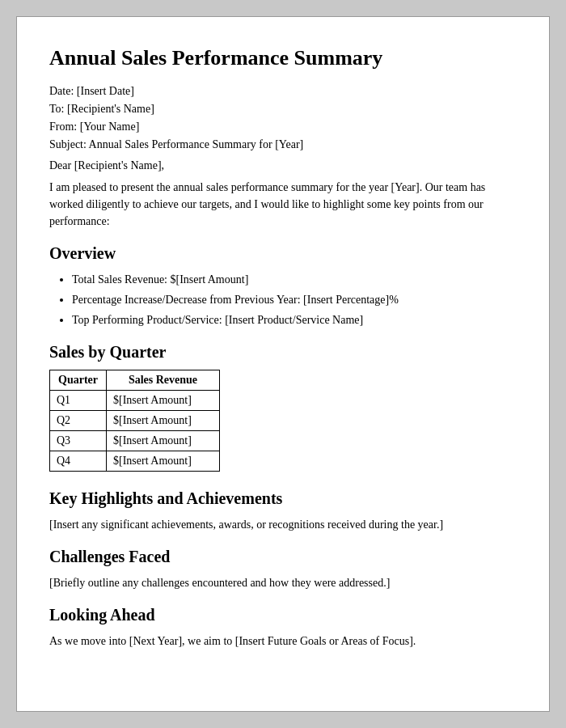 The height and width of the screenshot is (728, 566). Describe the element at coordinates (283, 615) in the screenshot. I see `looking-ahead-heading: Looking Ahead` at that location.